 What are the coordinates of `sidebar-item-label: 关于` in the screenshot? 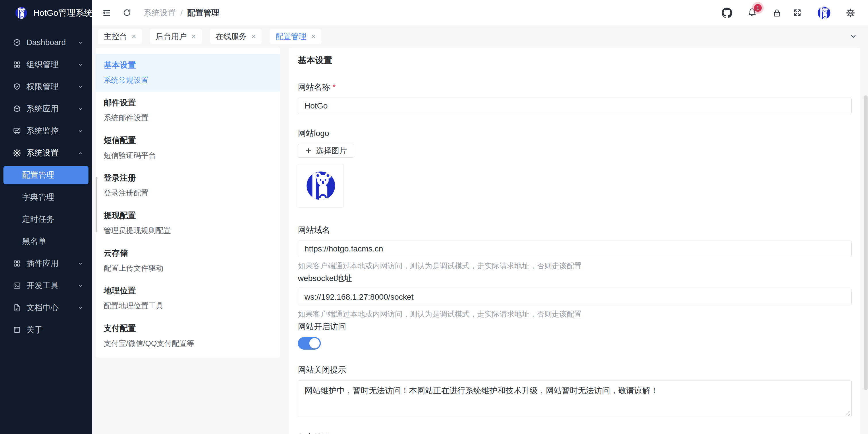 It's located at (34, 330).